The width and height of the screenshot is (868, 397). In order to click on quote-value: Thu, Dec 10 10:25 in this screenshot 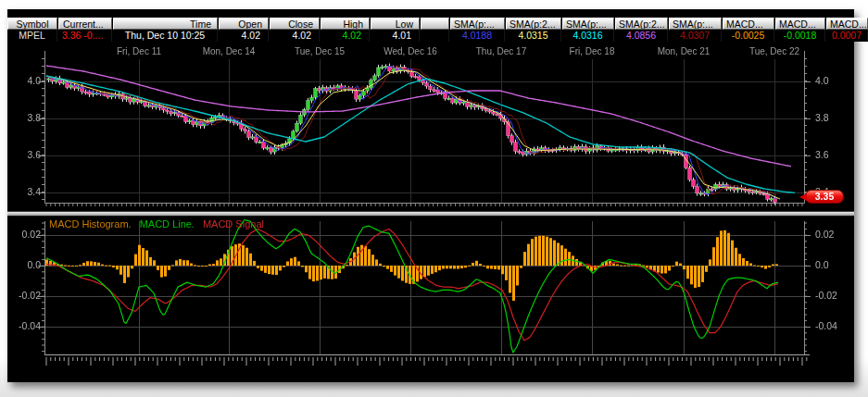, I will do `click(165, 35)`.